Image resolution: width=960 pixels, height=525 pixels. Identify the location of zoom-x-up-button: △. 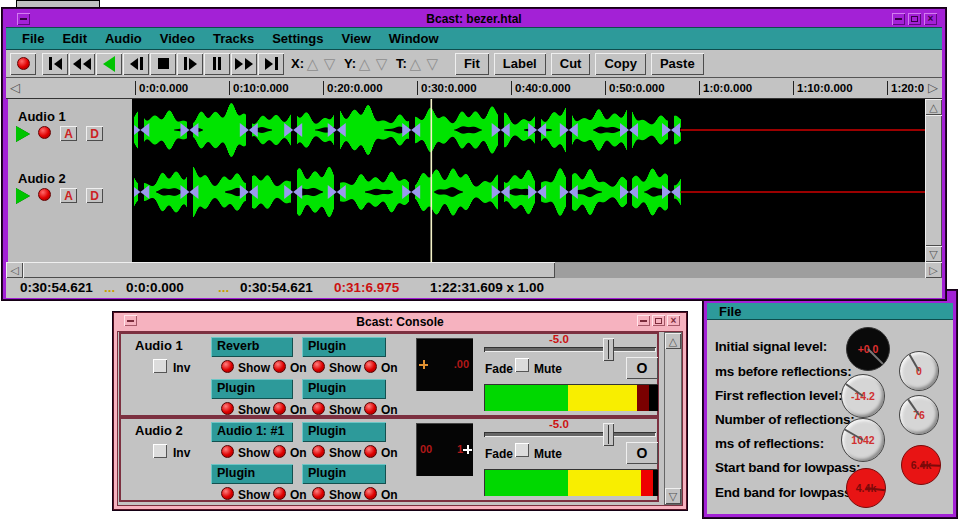
(312, 64).